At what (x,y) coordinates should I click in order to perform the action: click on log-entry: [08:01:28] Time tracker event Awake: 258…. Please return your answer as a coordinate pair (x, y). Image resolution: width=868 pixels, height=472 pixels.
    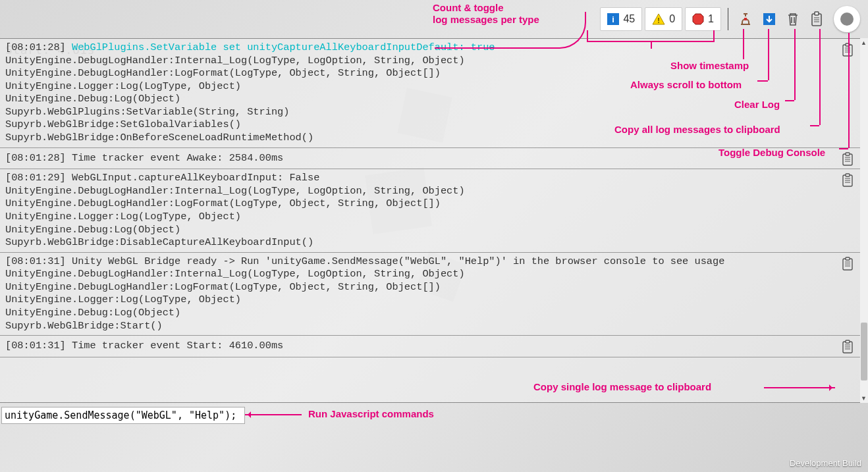
    Looking at the image, I should click on (430, 159).